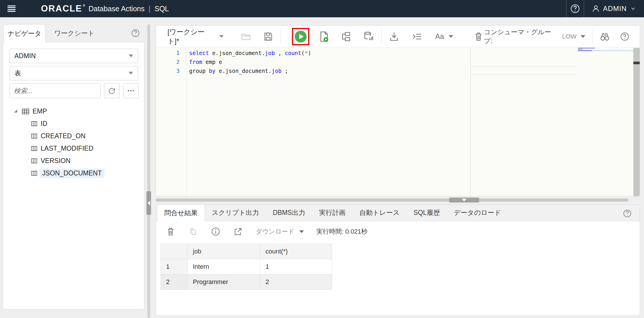 Image resolution: width=644 pixels, height=318 pixels. Describe the element at coordinates (216, 232) in the screenshot. I see `info-circle-icon` at that location.